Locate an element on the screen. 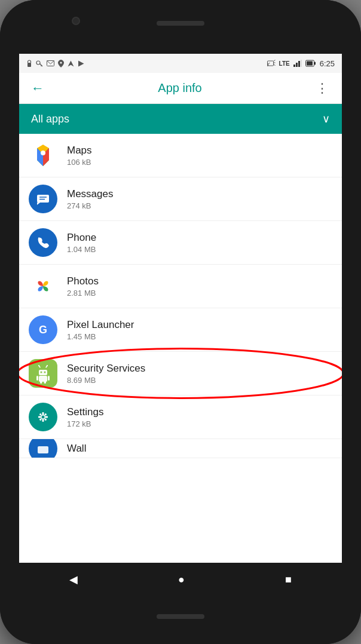 The height and width of the screenshot is (644, 361). app-info-security-services: Security Services 8.69 MB is located at coordinates (200, 374).